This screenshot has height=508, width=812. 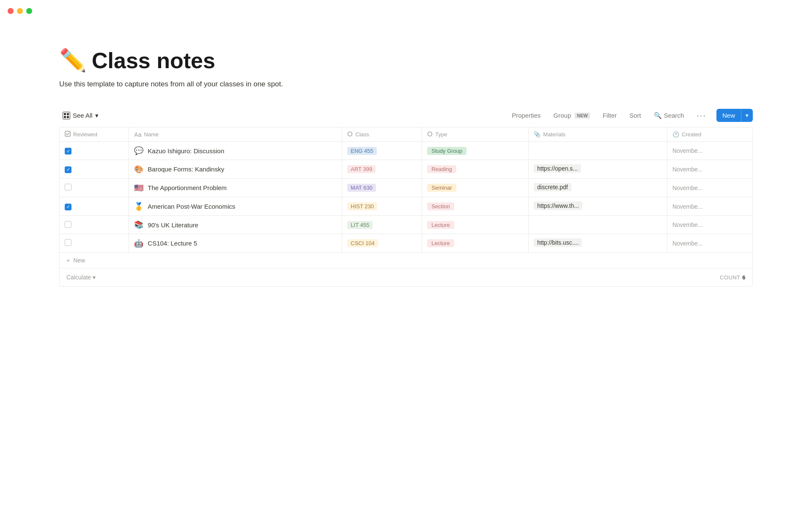 I want to click on calculate-button: Calculate ▾, so click(x=81, y=277).